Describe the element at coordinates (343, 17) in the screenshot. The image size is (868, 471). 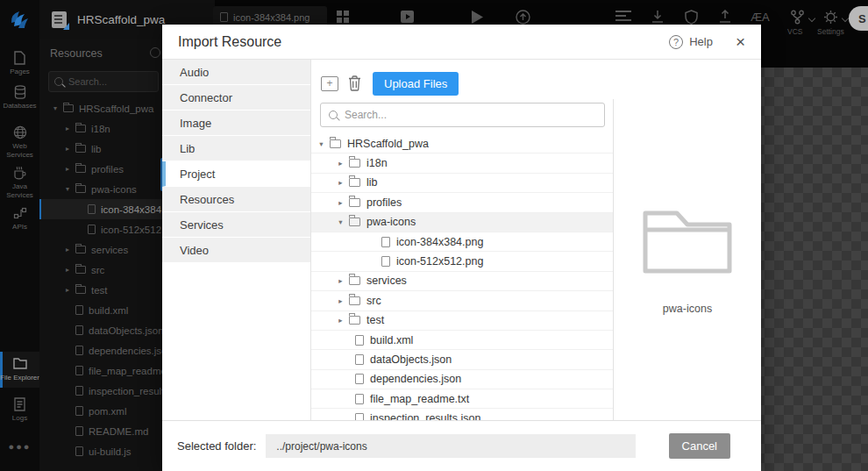
I see `layout-grid-icon` at that location.